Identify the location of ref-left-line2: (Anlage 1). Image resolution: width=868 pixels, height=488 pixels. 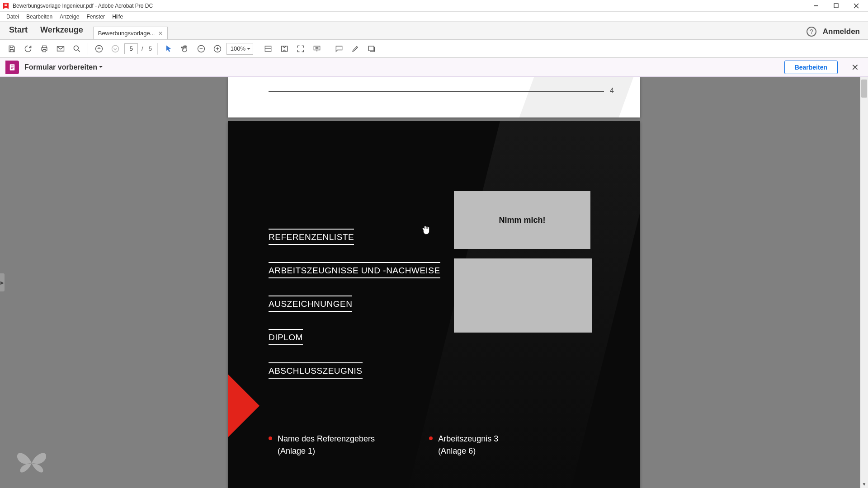
(297, 451).